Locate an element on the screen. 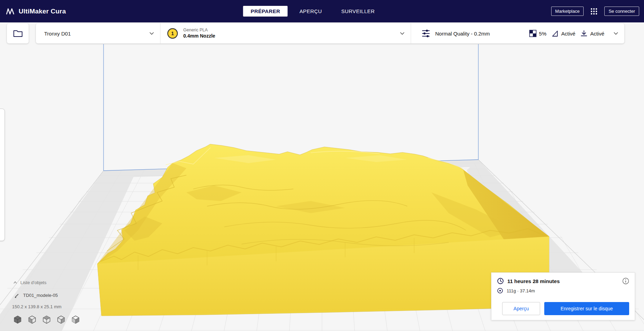  print-summary-panel: 11 heures 28 minutes 111g · 37.14m Aperç… is located at coordinates (563, 297).